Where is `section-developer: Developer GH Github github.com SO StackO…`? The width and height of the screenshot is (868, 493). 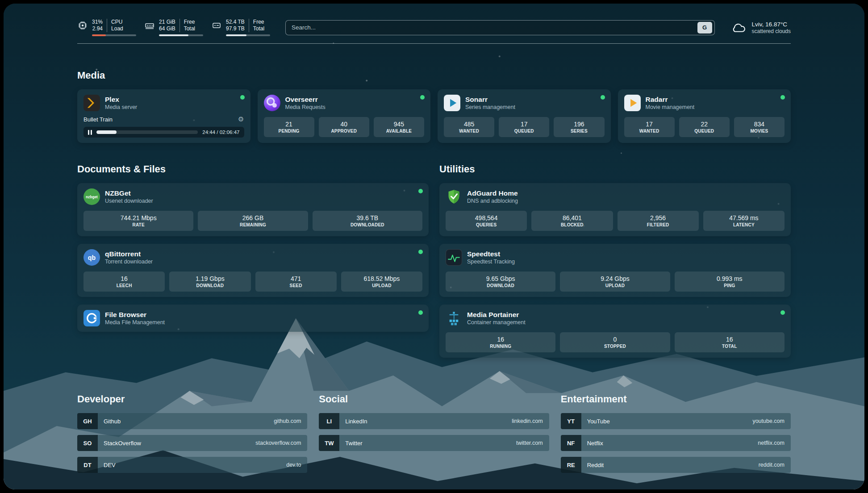 section-developer: Developer GH Github github.com SO StackO… is located at coordinates (192, 436).